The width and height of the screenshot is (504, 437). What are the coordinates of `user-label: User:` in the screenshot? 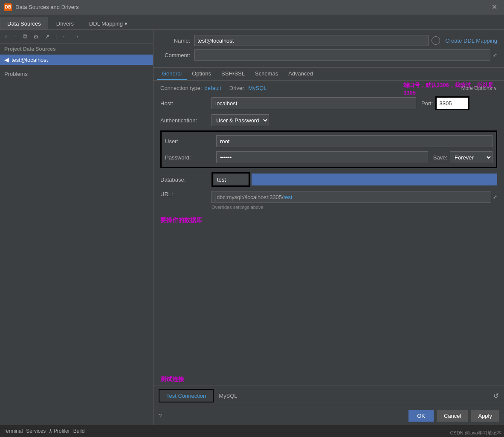 It's located at (191, 142).